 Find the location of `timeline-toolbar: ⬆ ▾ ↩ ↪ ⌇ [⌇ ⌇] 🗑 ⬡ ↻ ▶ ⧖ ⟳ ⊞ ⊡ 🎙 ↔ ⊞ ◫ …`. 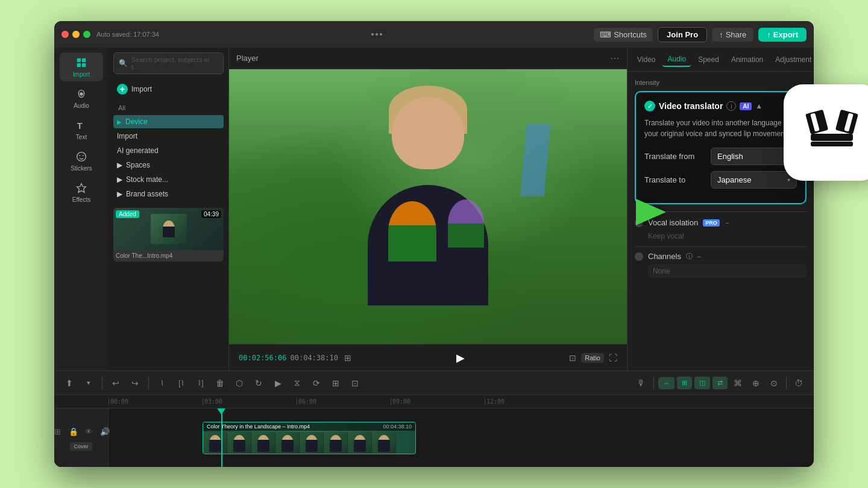

timeline-toolbar: ⬆ ▾ ↩ ↪ ⌇ [⌇ ⌇] 🗑 ⬡ ↻ ▶ ⧖ ⟳ ⊞ ⊡ 🎙 ↔ ⊞ ◫ … is located at coordinates (434, 383).